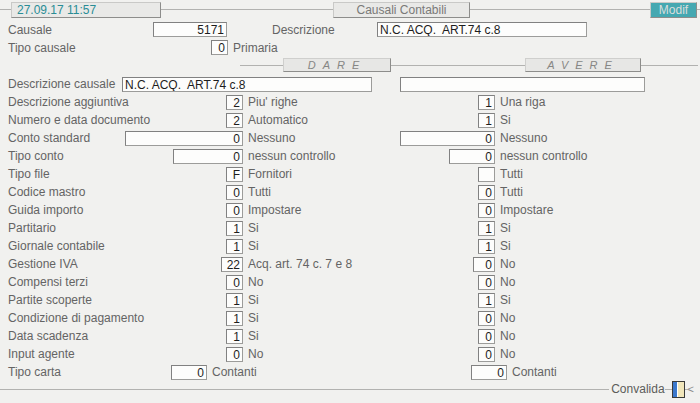 Image resolution: width=700 pixels, height=403 pixels. Describe the element at coordinates (337, 65) in the screenshot. I see `column-header-dare: DARE` at that location.